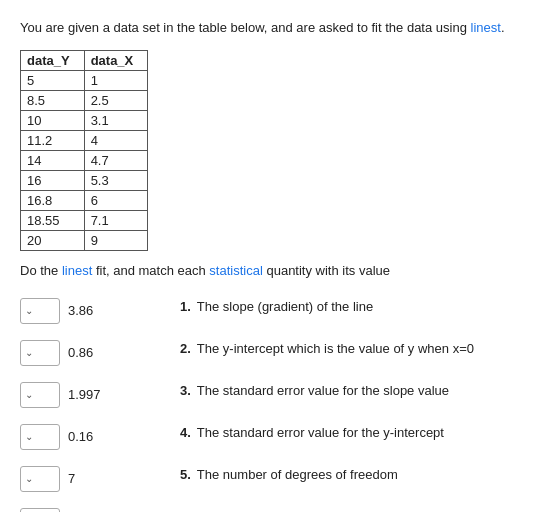 The height and width of the screenshot is (512, 547). Describe the element at coordinates (29, 310) in the screenshot. I see `chevron-down-icon-1: ⌄` at that location.